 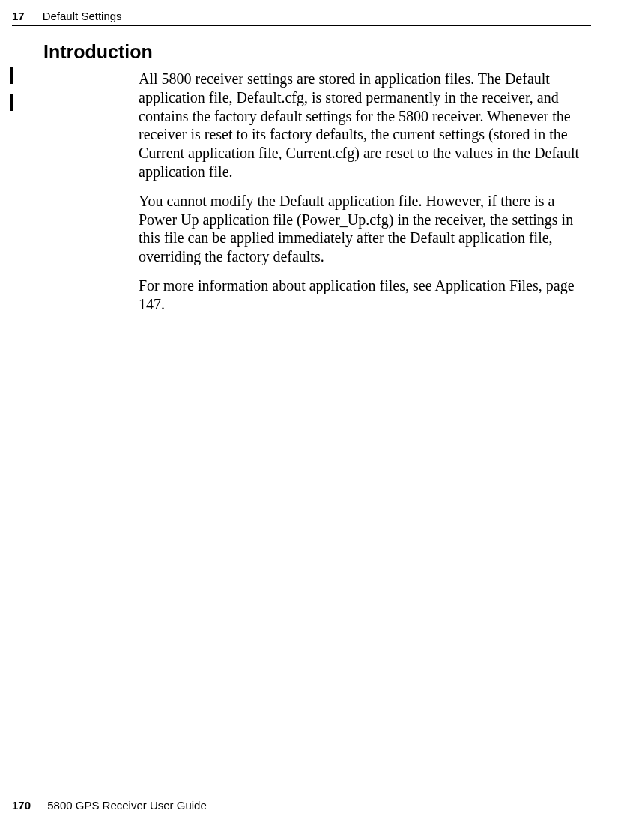 I want to click on page-header: 17 Default Settings, so click(x=301, y=16).